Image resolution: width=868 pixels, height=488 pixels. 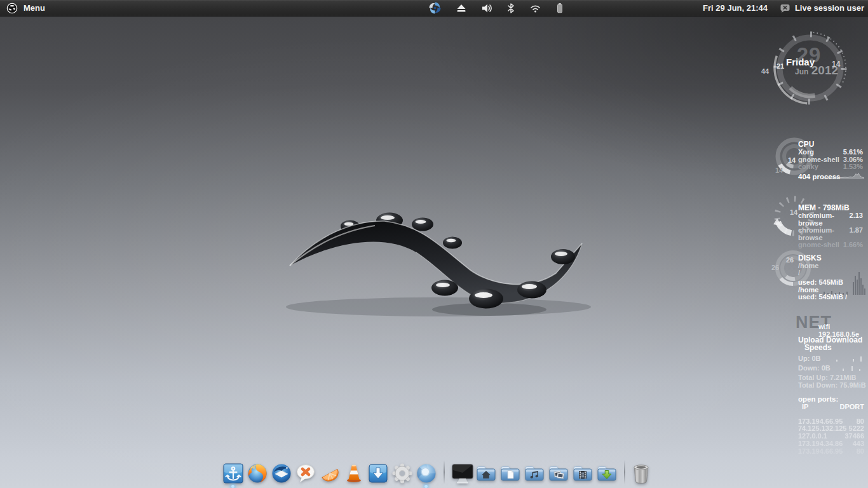 What do you see at coordinates (559, 473) in the screenshot?
I see `pictures-folder-icon` at bounding box center [559, 473].